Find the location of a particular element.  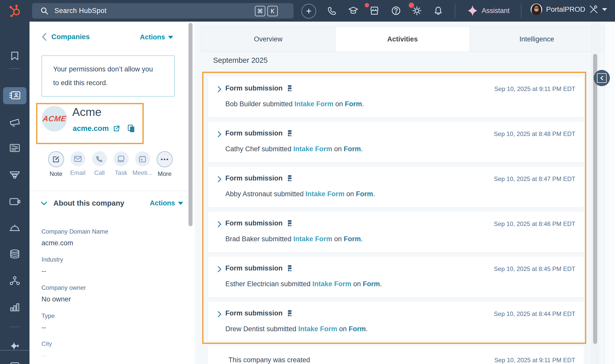

bookmark-icon is located at coordinates (15, 56).